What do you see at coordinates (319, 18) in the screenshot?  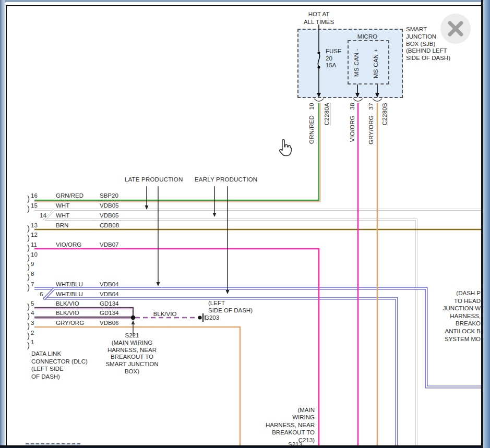 I see `hot-at-all-times-label: HOT AT ALL TIMES` at bounding box center [319, 18].